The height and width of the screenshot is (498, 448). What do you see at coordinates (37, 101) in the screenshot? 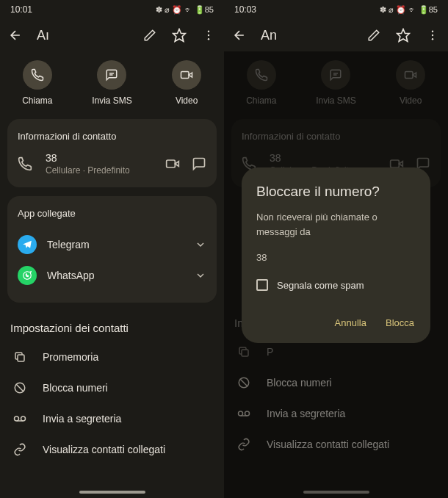
I see `call-label: Chiama` at bounding box center [37, 101].